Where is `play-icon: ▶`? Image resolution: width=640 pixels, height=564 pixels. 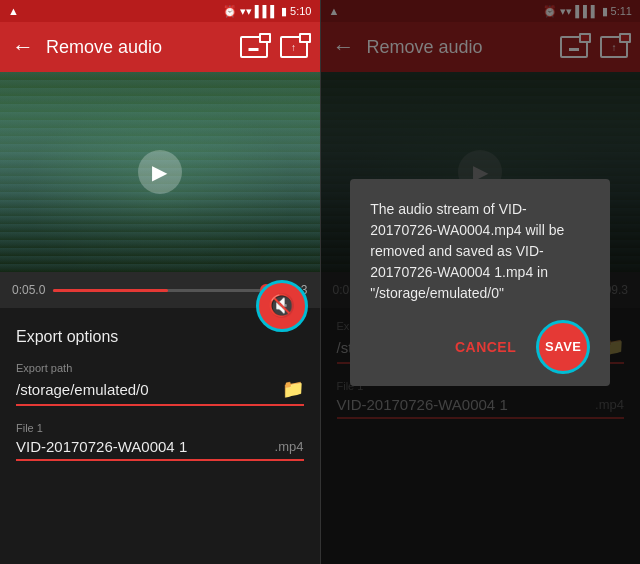 play-icon: ▶ is located at coordinates (160, 172).